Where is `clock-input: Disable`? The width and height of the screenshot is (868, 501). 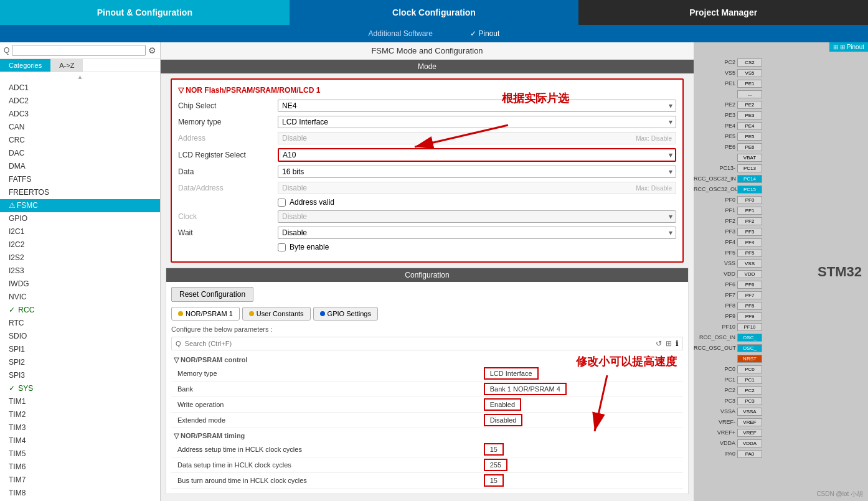
clock-input: Disable is located at coordinates (477, 217).